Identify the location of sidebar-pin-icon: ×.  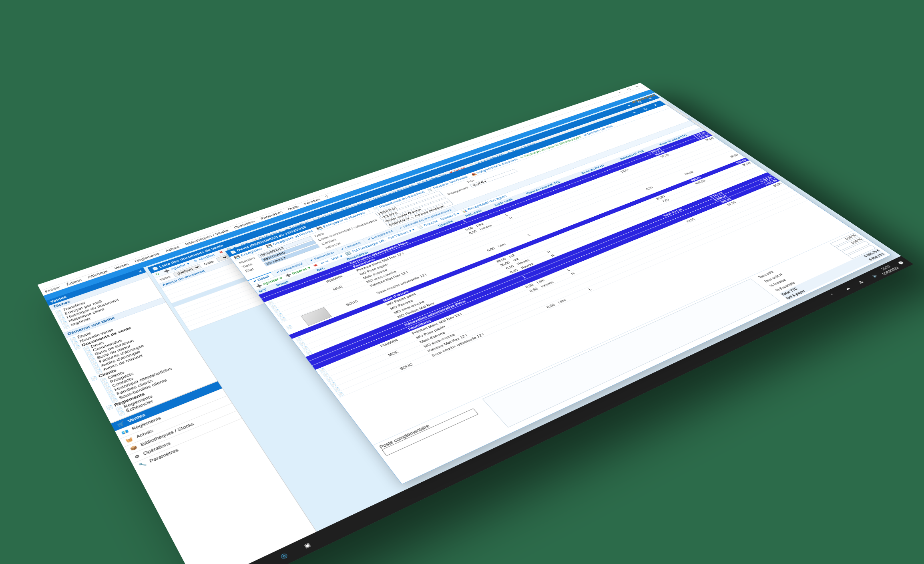
(140, 272).